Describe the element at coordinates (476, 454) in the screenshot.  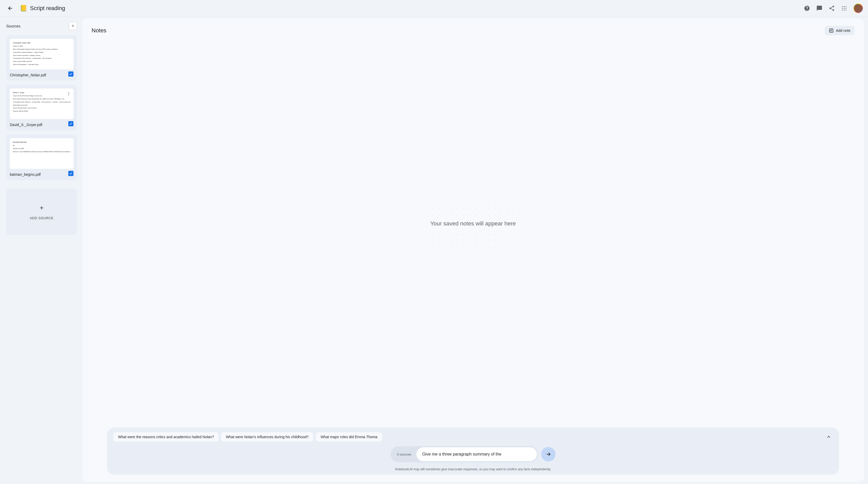
I see `chat-input` at that location.